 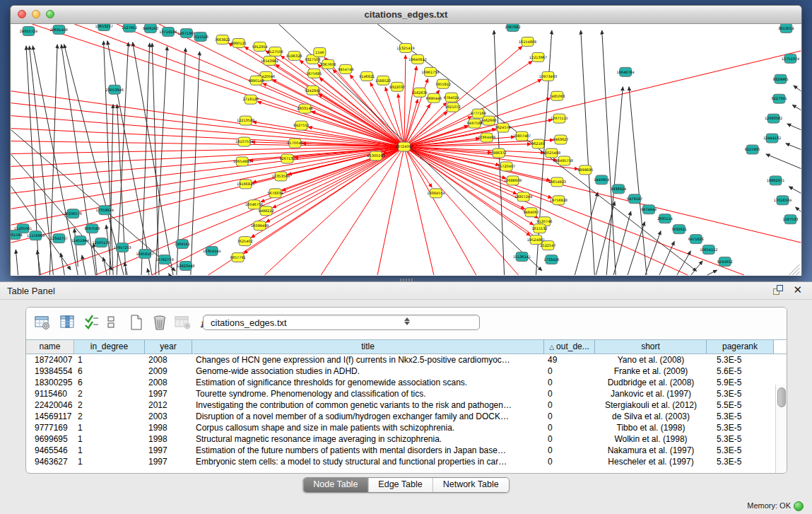 I want to click on column-header-year: year, so click(x=168, y=346).